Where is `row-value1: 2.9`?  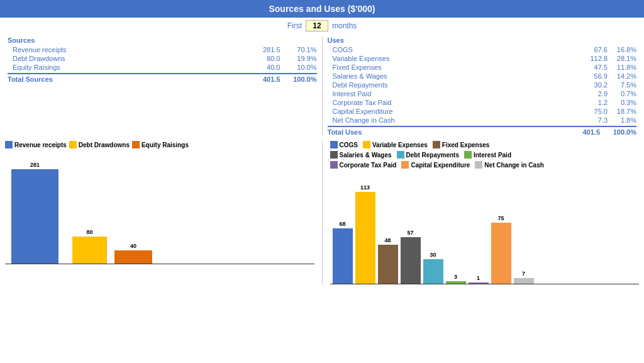
row-value1: 2.9 is located at coordinates (599, 94).